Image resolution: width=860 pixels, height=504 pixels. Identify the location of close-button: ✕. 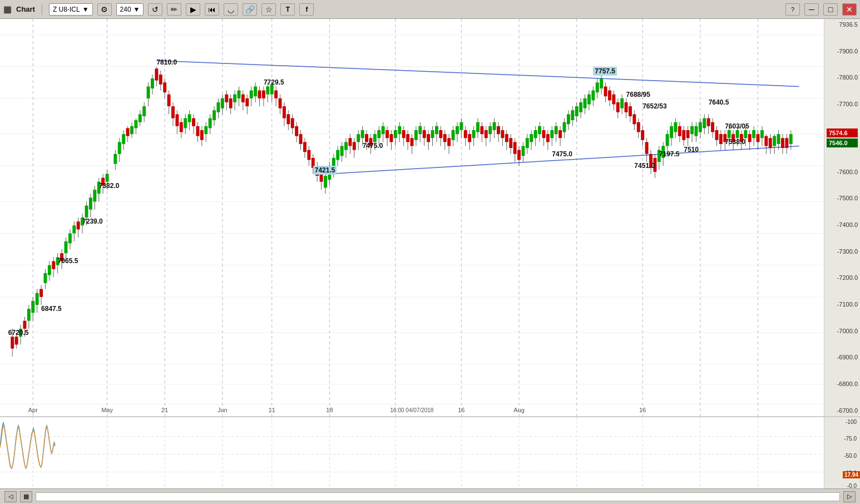
(849, 9).